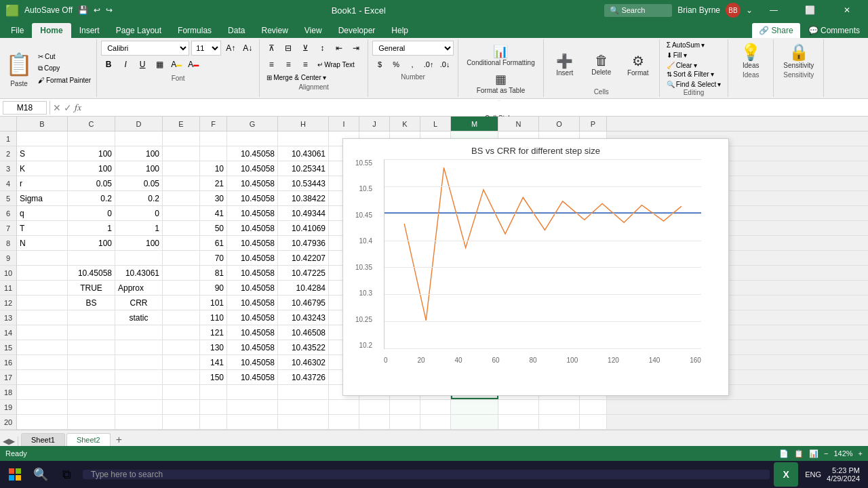 The image size is (868, 488). I want to click on cell-h13: 10.43243, so click(304, 317).